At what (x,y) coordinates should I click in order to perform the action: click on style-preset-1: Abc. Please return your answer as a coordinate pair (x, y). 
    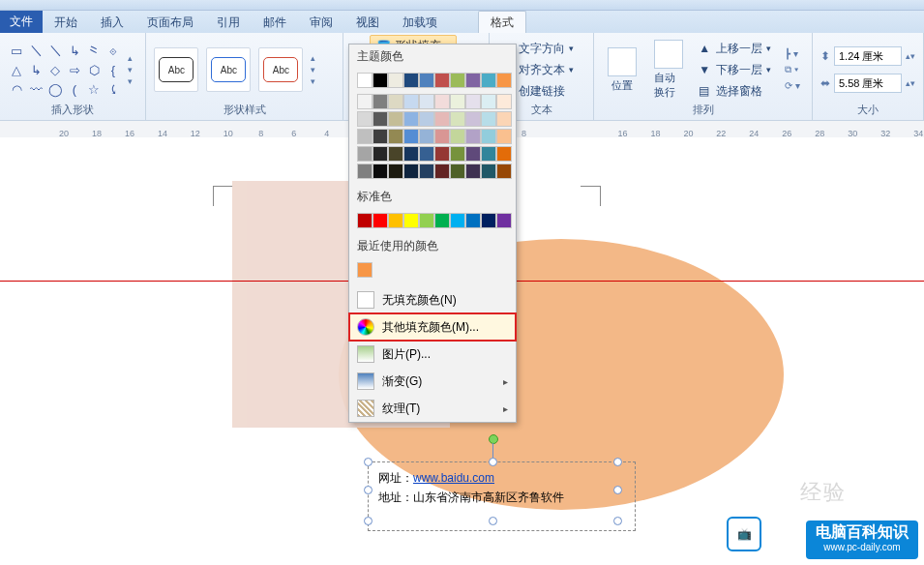
    Looking at the image, I should click on (176, 70).